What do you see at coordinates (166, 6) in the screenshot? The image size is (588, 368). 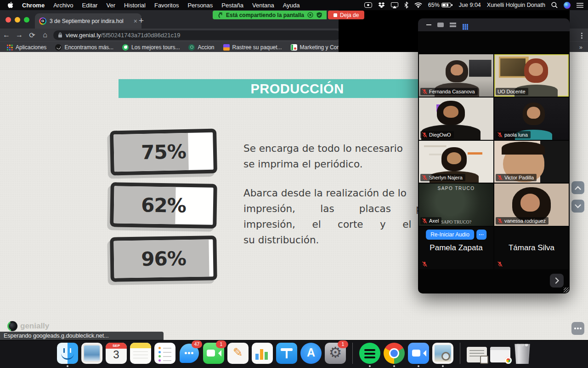 I see `menu-favoritos: Favoritos` at bounding box center [166, 6].